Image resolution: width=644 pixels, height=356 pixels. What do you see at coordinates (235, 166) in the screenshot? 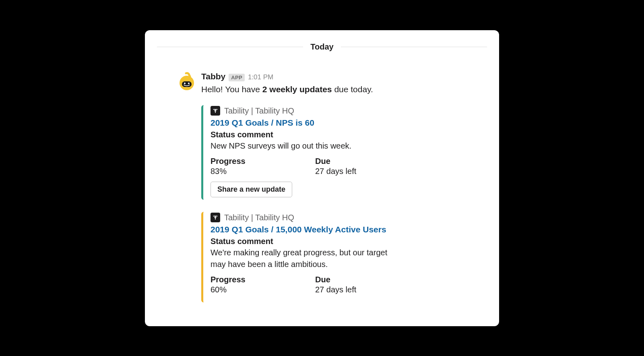
I see `progress-field: Progress 83%` at bounding box center [235, 166].